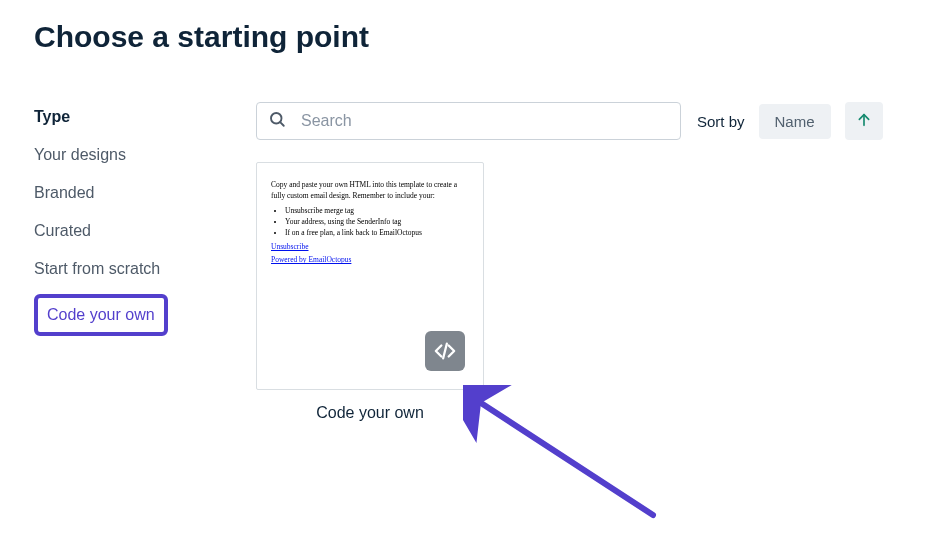 The width and height of the screenshot is (929, 552). I want to click on thumb-bullets: Unsubscribe merge tag Your address, usin…, so click(370, 222).